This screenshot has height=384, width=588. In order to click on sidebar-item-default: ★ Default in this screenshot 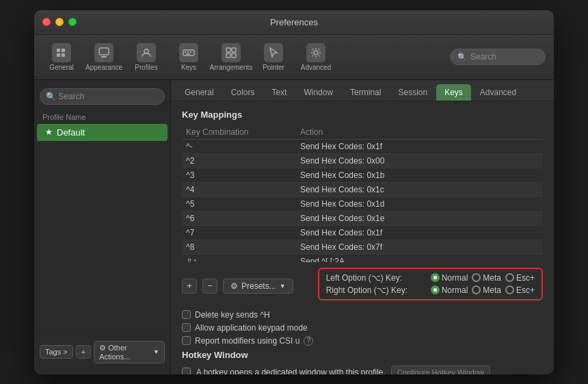, I will do `click(103, 133)`.